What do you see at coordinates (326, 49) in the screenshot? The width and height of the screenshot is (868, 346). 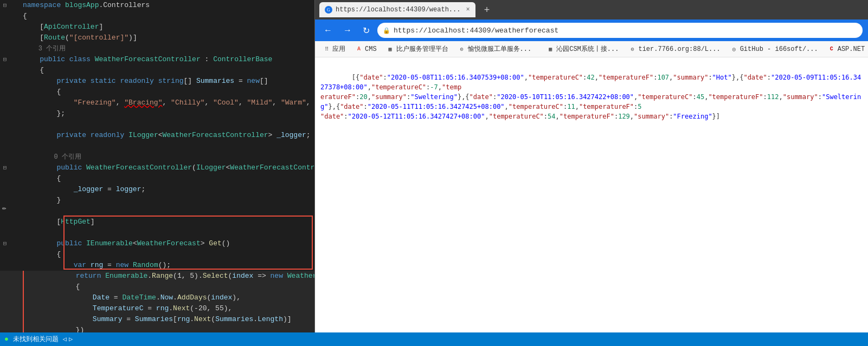 I see `apps-icon: ⠿` at bounding box center [326, 49].